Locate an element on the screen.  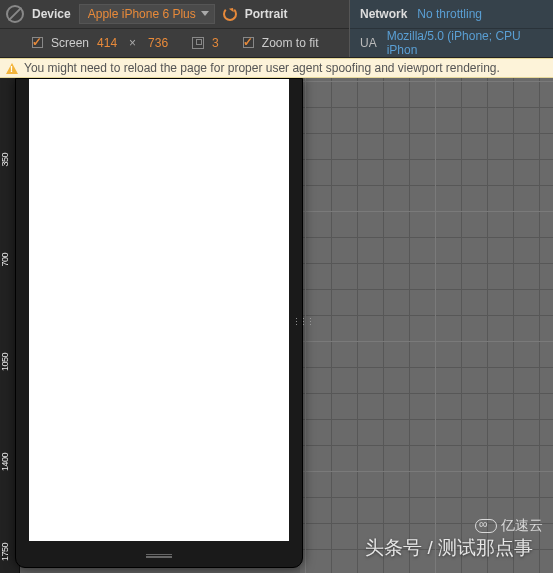
orientation-toggle: Portrait is located at coordinates (266, 14).